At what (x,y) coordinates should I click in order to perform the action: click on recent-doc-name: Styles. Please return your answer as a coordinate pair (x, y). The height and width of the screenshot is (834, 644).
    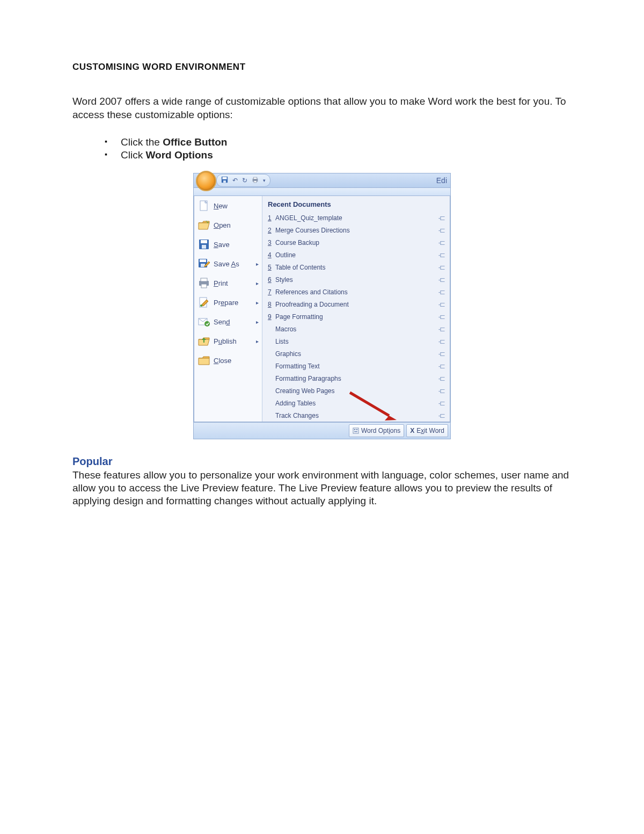
    Looking at the image, I should click on (357, 280).